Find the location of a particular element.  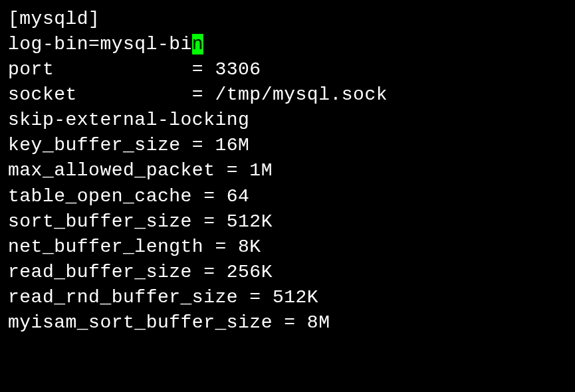

config-line-socket: socket = /tmp/mysql.sock is located at coordinates (287, 95).